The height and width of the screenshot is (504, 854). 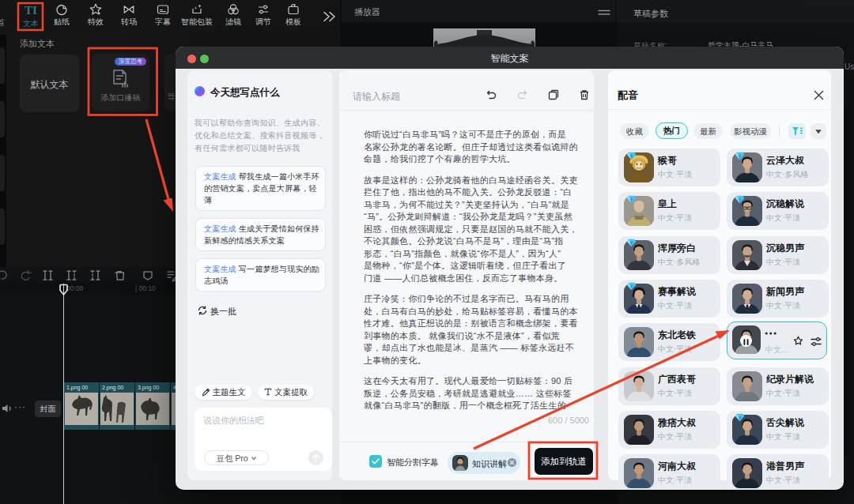 What do you see at coordinates (112, 388) in the screenshot?
I see `svg-text: 2.png 00` at bounding box center [112, 388].